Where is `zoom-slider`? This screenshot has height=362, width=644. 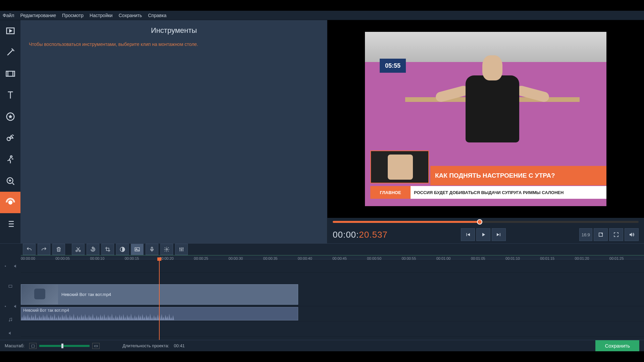 zoom-slider is located at coordinates (64, 346).